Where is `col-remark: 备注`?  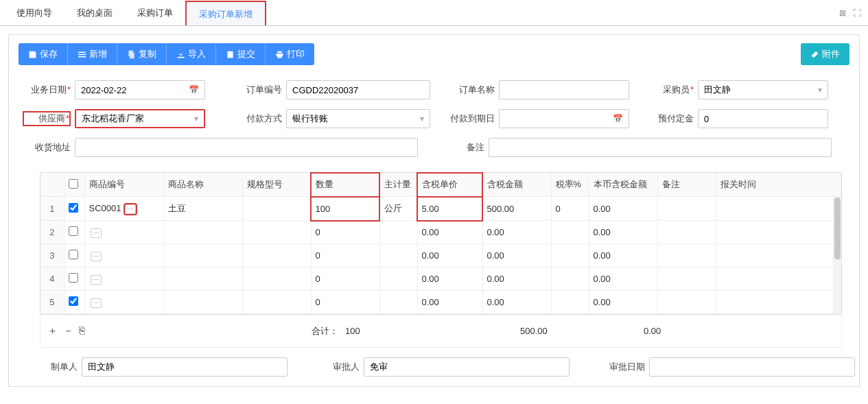
col-remark: 备注 is located at coordinates (686, 185).